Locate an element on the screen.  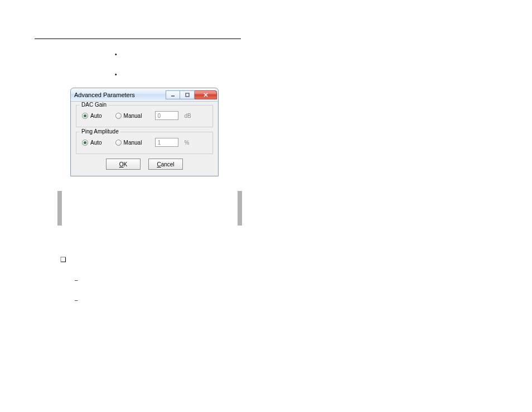
dac-gain-manual-radio: Manual is located at coordinates (129, 116).